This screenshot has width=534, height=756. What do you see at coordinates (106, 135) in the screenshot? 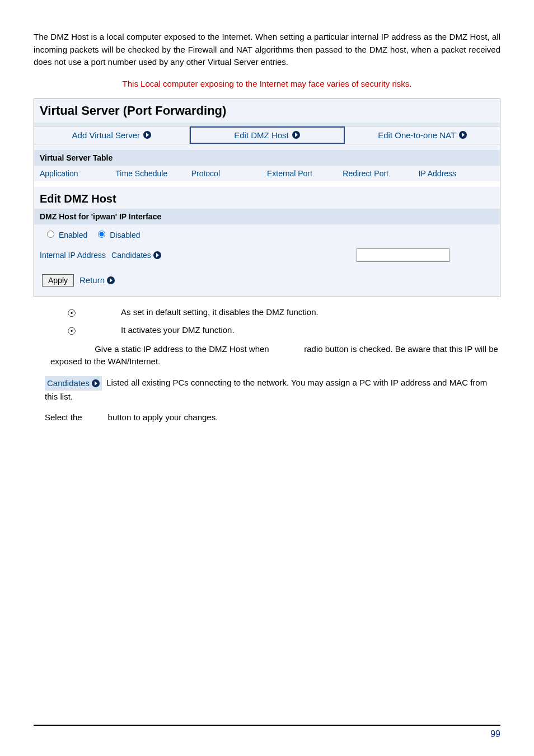
I see `tab-label: Add Virtual Server` at bounding box center [106, 135].